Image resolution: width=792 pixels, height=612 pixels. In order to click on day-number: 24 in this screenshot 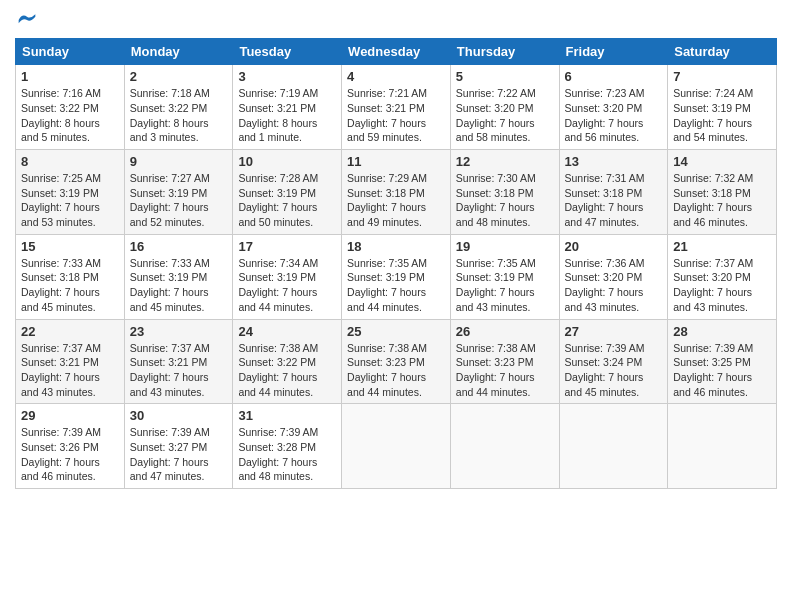, I will do `click(287, 332)`.